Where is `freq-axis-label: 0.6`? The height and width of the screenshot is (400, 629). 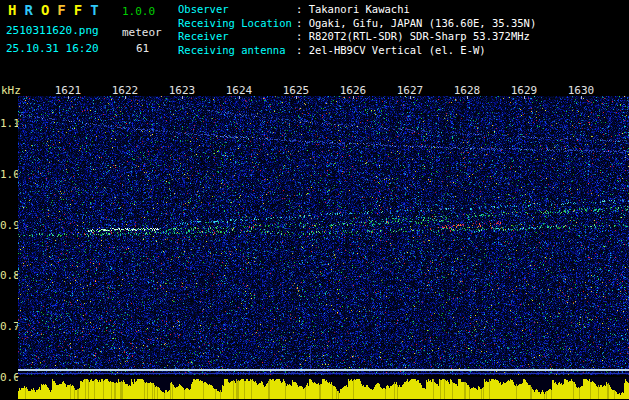
freq-axis-label: 0.6 is located at coordinates (8, 378).